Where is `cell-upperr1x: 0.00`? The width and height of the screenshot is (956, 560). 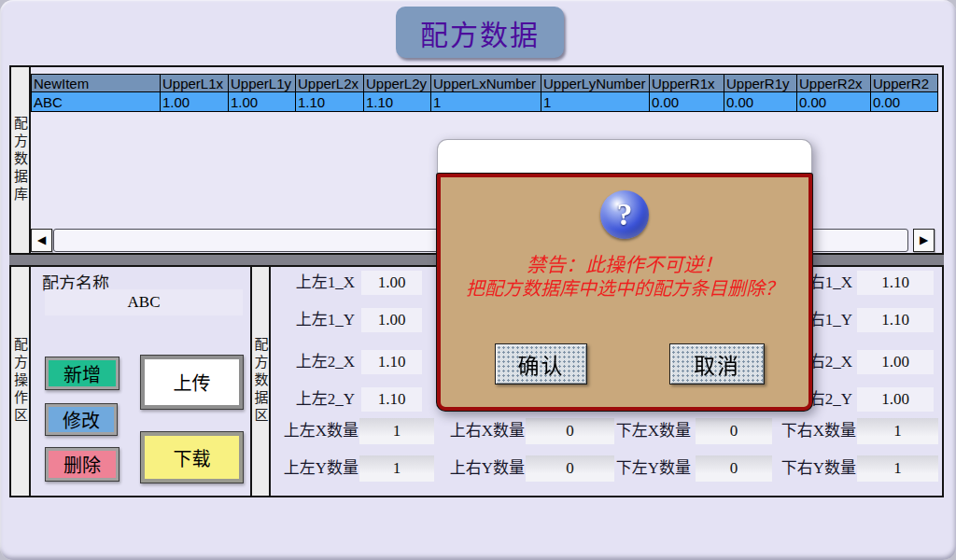 cell-upperr1x: 0.00 is located at coordinates (687, 103).